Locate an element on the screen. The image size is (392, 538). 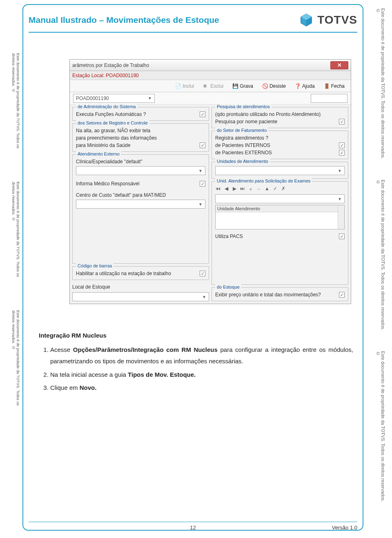
text-bold: Tipos de Mov. Estoque. is located at coordinates (162, 375).